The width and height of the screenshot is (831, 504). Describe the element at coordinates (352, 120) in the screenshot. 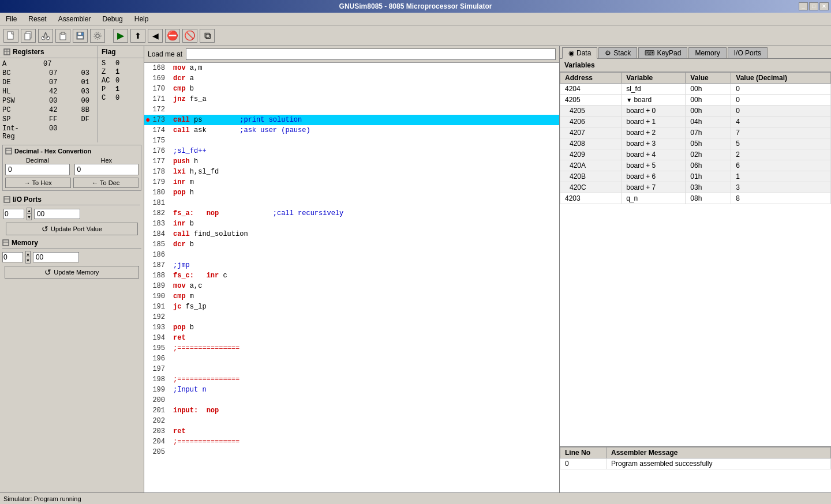

I see `code-line-173: 173●call ps ;print solution` at that location.